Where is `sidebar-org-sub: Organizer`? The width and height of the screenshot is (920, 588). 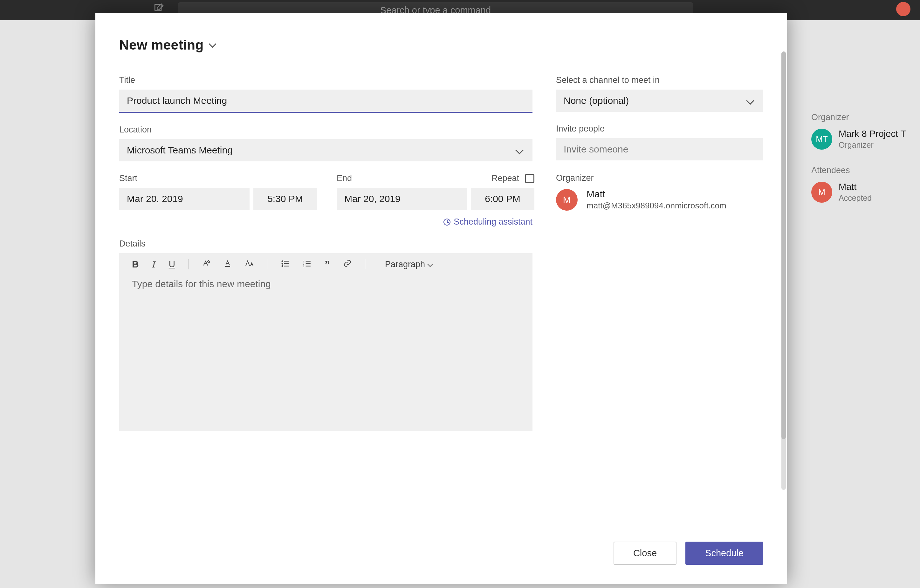 sidebar-org-sub: Organizer is located at coordinates (872, 145).